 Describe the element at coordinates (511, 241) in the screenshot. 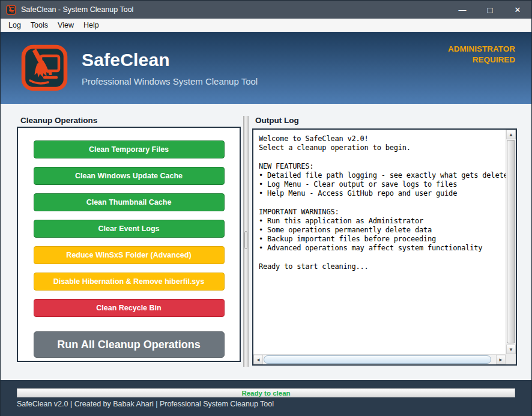

I see `vertical-scroll-thumb` at that location.